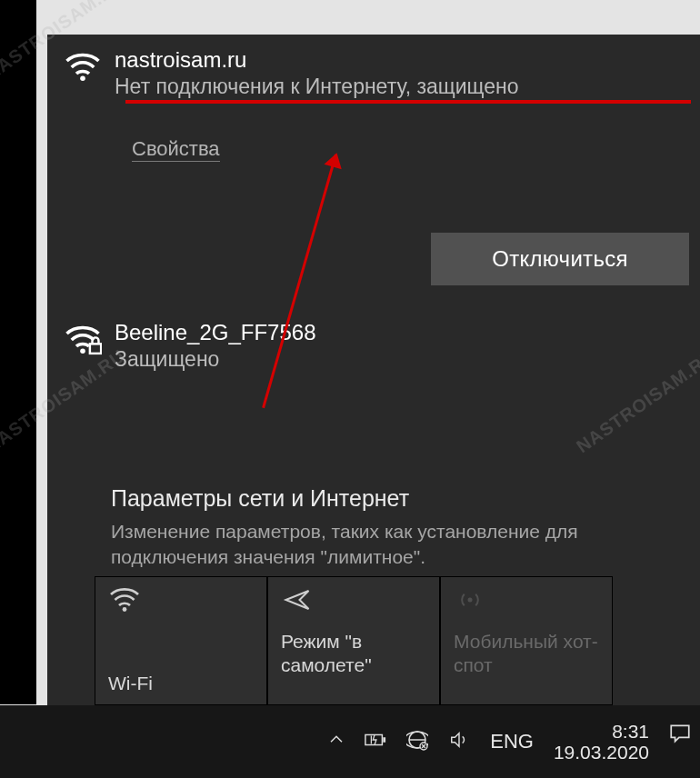 This screenshot has height=778, width=700. I want to click on hotspot-icon, so click(526, 608).